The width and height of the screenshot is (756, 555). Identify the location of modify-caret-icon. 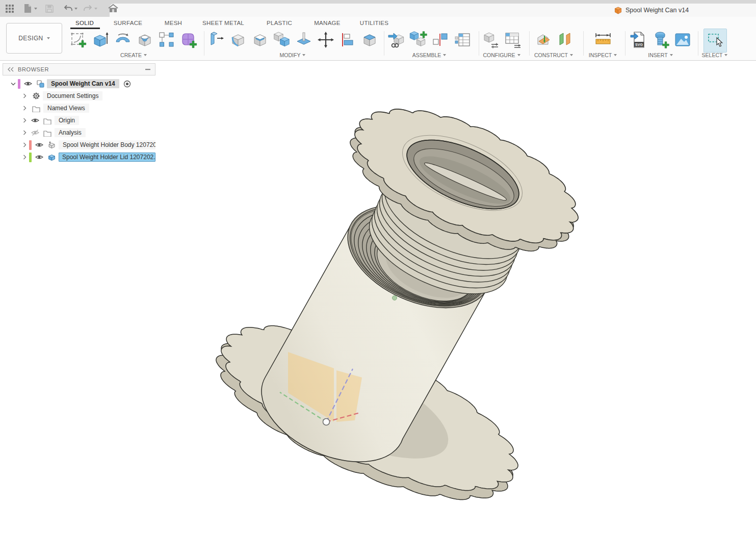
(304, 55).